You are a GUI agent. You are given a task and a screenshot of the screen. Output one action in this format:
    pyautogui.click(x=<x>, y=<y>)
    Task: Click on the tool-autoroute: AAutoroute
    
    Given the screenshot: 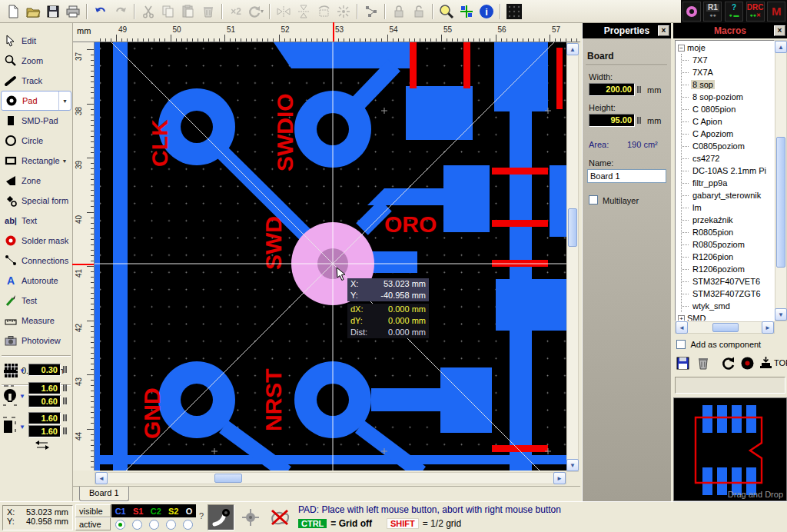 What is the action you would take?
    pyautogui.click(x=36, y=281)
    